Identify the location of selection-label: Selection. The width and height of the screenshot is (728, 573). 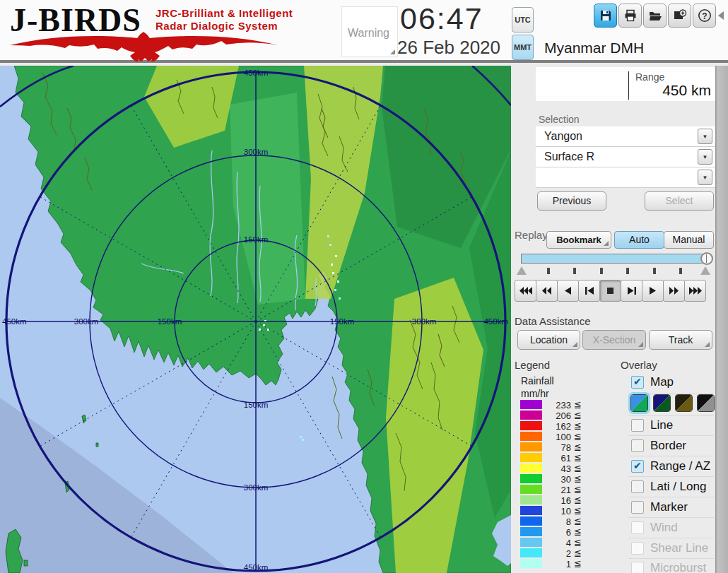
(559, 119).